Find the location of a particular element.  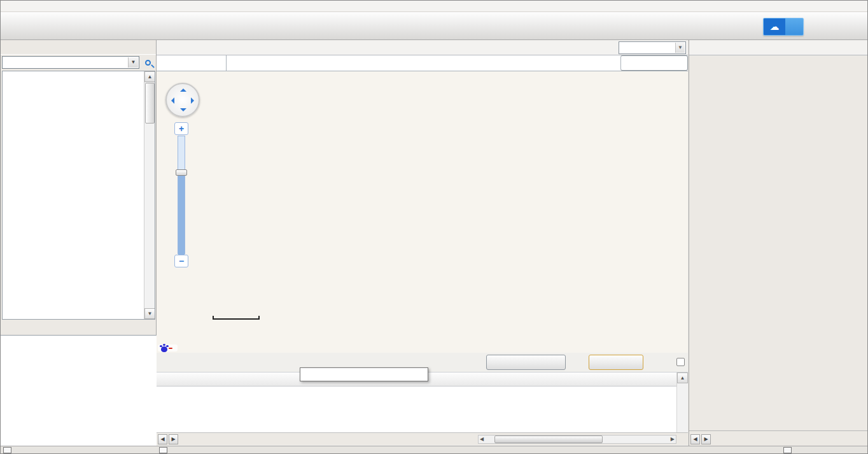

terminal-tree: ▲ ▼ is located at coordinates (79, 195).